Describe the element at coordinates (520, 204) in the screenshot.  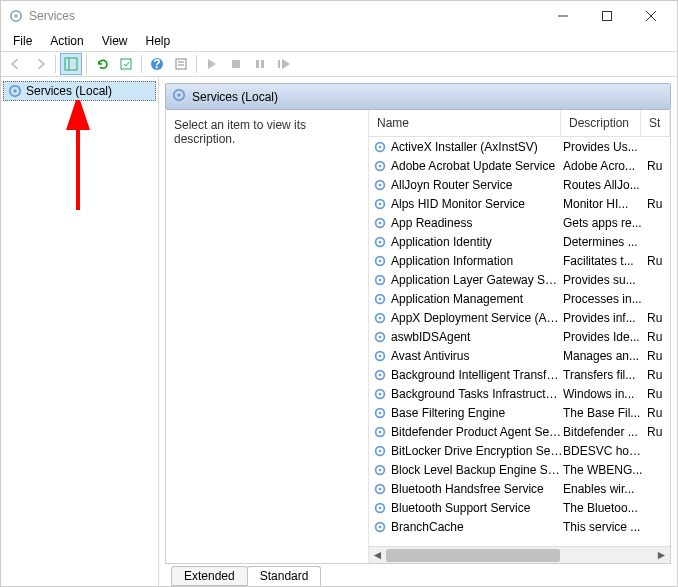
I see `service-row: Alps HID Monitor ServiceMonitor HI...Ru` at that location.